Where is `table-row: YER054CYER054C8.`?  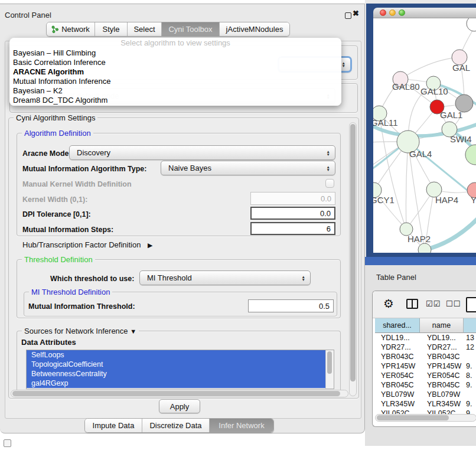
table-row: YER054CYER054C8. is located at coordinates (425, 376).